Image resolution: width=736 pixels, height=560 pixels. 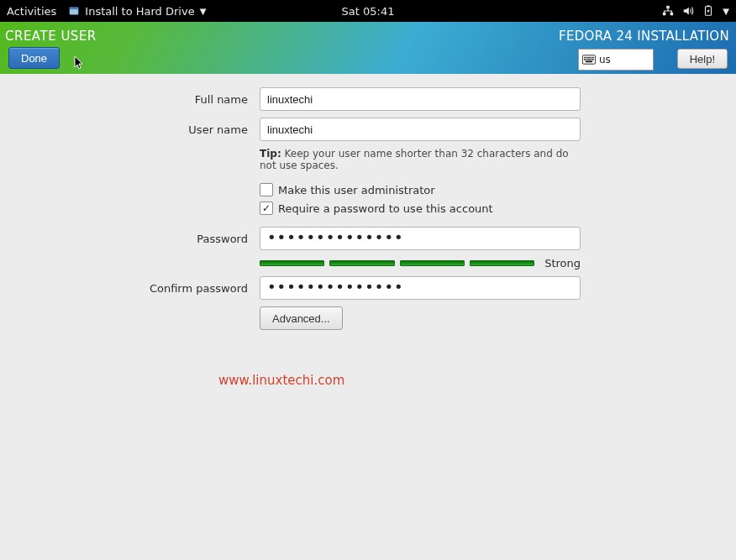 What do you see at coordinates (129, 289) in the screenshot?
I see `confirm-password-label: Confirm password` at bounding box center [129, 289].